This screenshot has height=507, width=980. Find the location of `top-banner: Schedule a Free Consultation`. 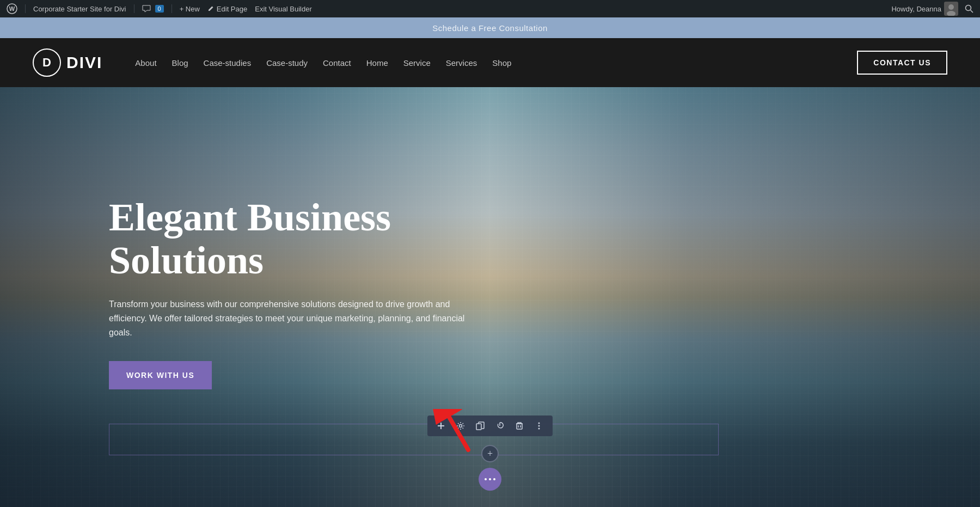

top-banner: Schedule a Free Consultation is located at coordinates (490, 28).